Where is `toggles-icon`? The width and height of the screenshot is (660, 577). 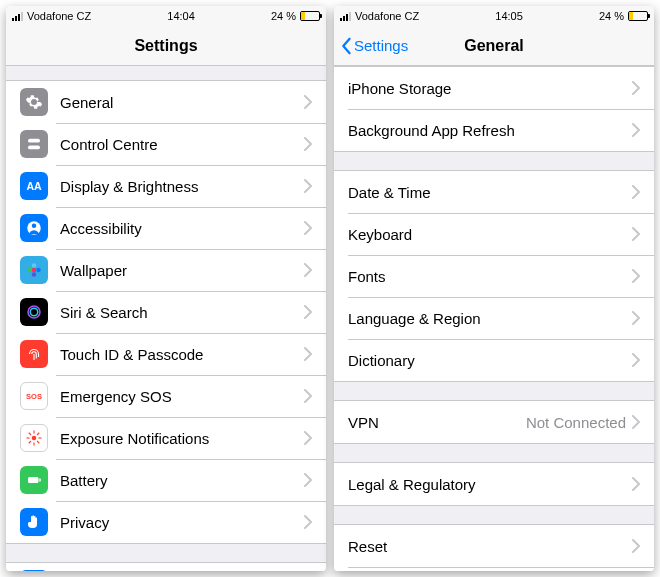
toggles-icon is located at coordinates (34, 144).